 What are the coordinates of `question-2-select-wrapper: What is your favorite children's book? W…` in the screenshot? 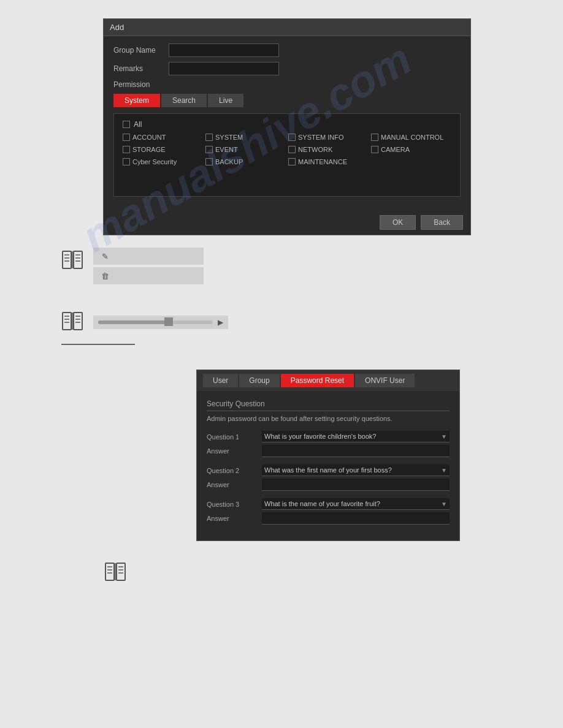 It's located at (356, 471).